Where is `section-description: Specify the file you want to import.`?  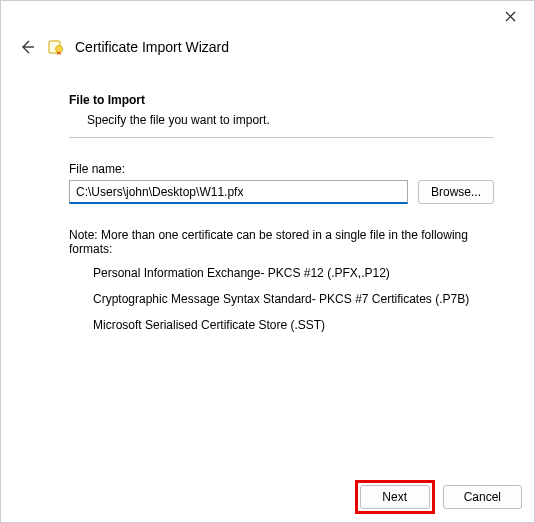 section-description: Specify the file you want to import. is located at coordinates (290, 120).